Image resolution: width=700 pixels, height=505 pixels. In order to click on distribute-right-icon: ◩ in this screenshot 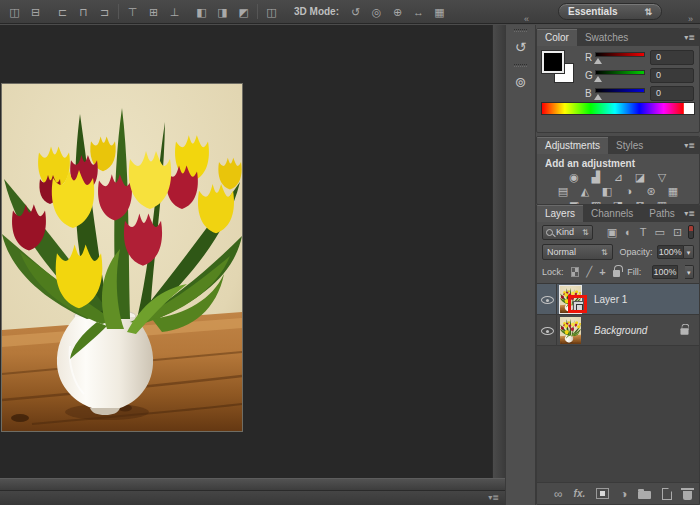, I will do `click(244, 12)`.